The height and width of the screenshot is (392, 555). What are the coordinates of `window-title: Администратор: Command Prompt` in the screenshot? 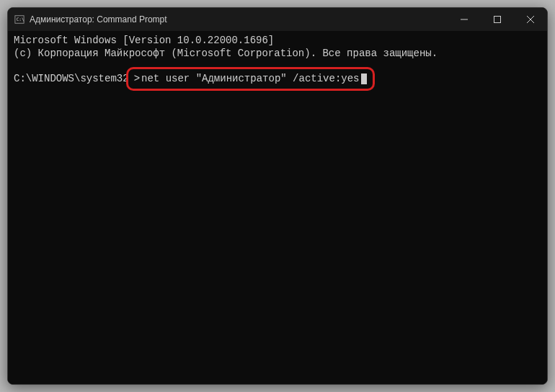 It's located at (239, 19).